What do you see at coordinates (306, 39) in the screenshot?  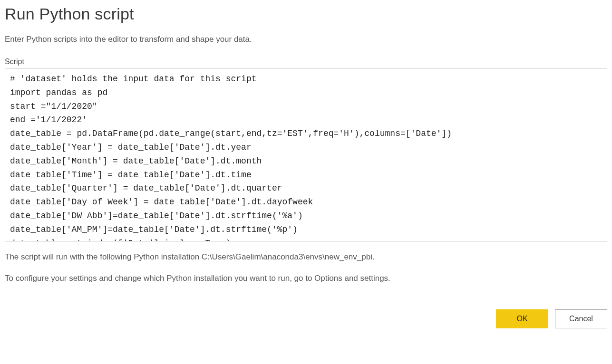 I see `dialog-subtitle: Enter Python scripts into the editor to …` at bounding box center [306, 39].